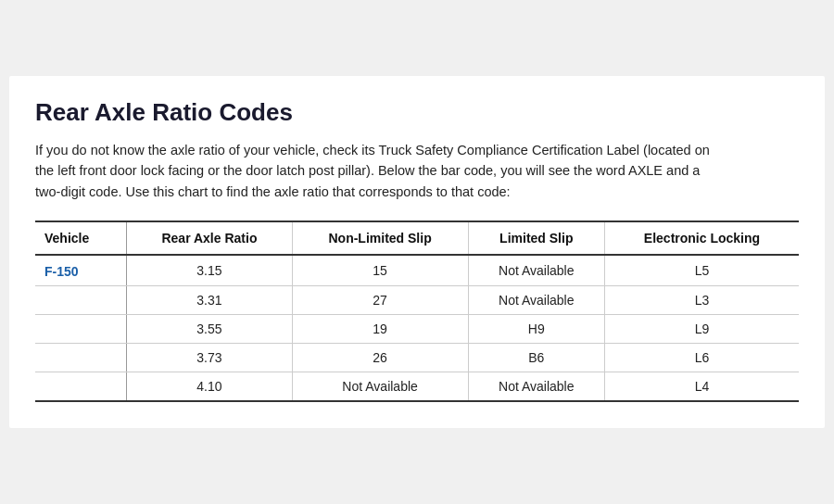  Describe the element at coordinates (536, 238) in the screenshot. I see `header-limited-slip: Limited Slip` at that location.